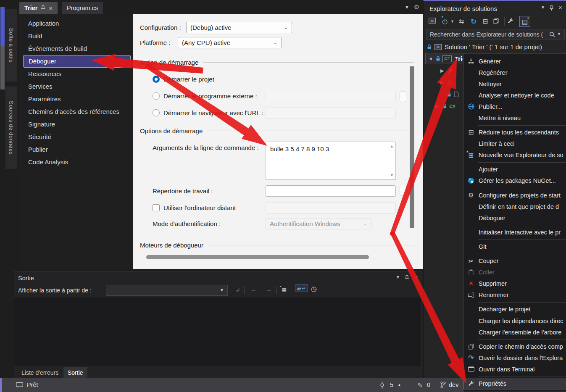 This screenshot has width=566, height=392. What do you see at coordinates (76, 49) in the screenshot?
I see `nav-item-build-events: Événements de build` at bounding box center [76, 49].